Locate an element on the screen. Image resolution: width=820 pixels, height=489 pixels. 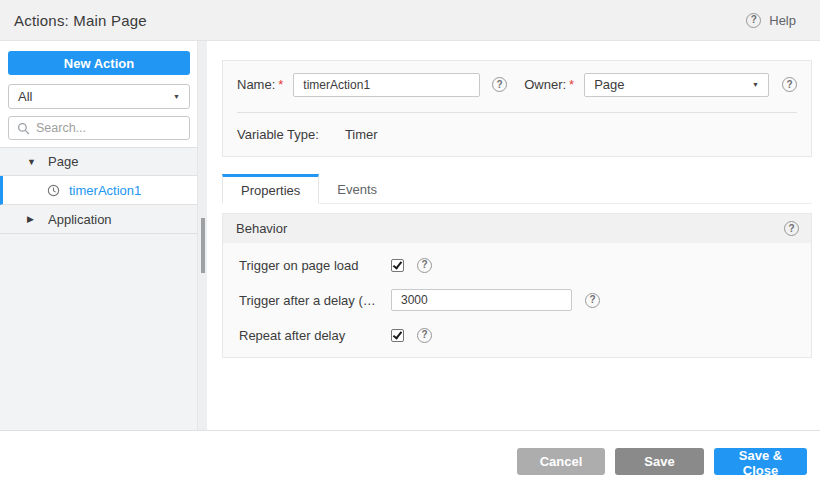
behavior-help-icon: ? is located at coordinates (792, 228).